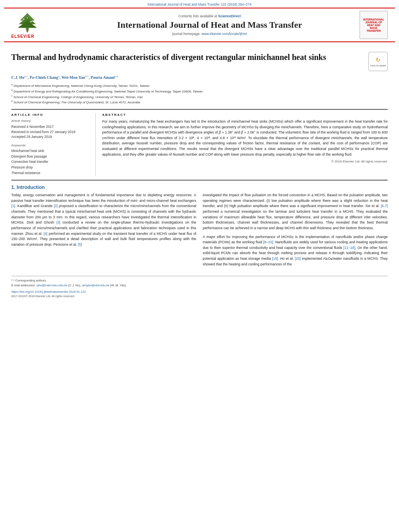 The height and width of the screenshot is (532, 399). Describe the element at coordinates (200, 296) in the screenshot. I see `issn-text: 0017-9310/© 2018 Elsevier Ltd. All right…` at that location.